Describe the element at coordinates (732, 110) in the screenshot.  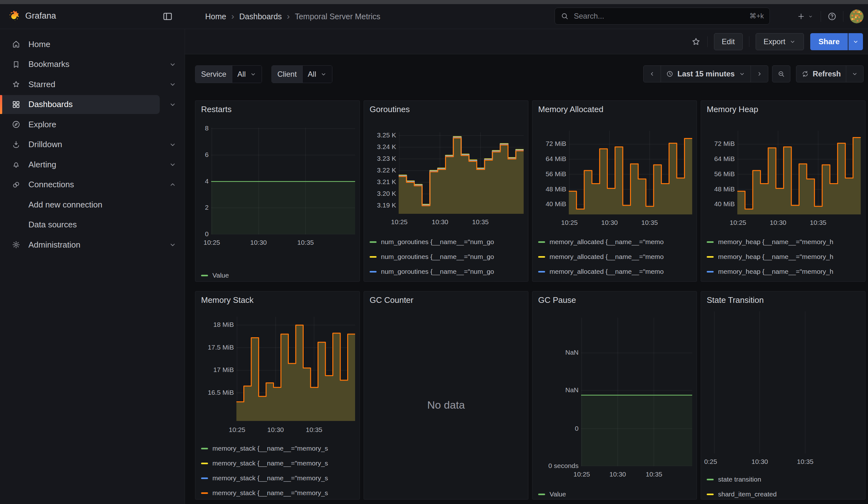
I see `panel-title: Memory Heap` at that location.